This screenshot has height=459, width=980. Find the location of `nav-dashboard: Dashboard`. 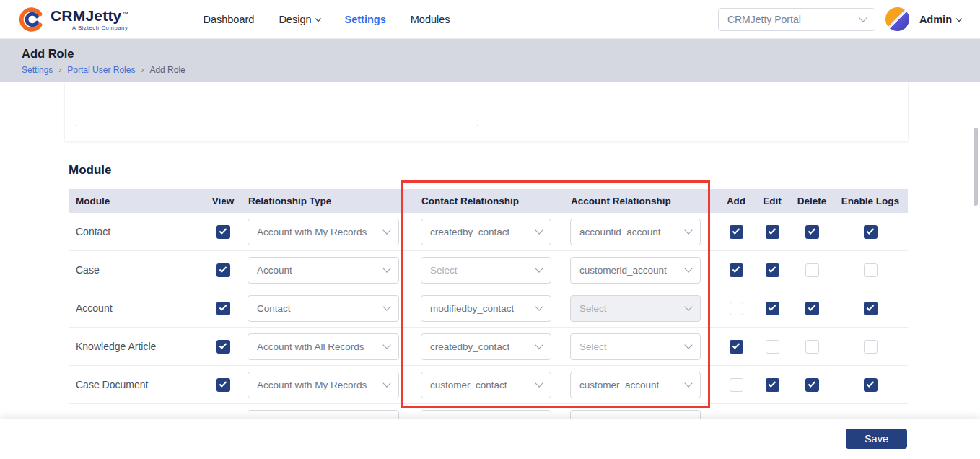

nav-dashboard: Dashboard is located at coordinates (228, 19).